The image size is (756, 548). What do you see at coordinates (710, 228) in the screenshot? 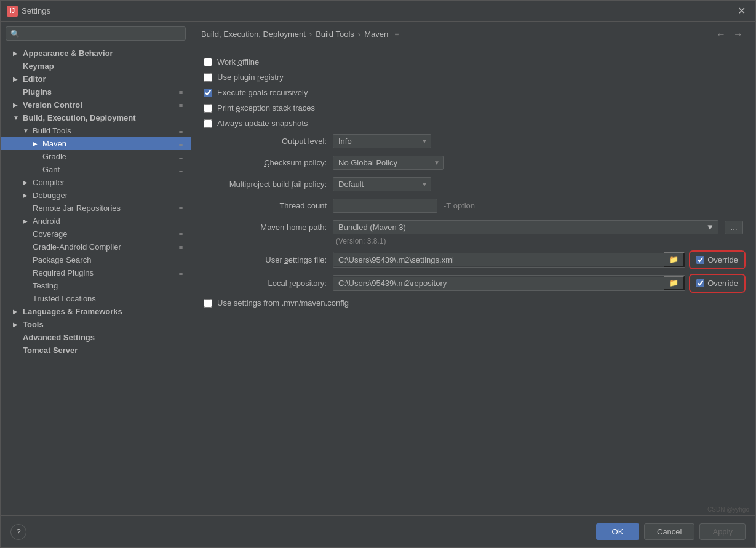
I see `maven-home-dropdown-button: ▼` at bounding box center [710, 228].